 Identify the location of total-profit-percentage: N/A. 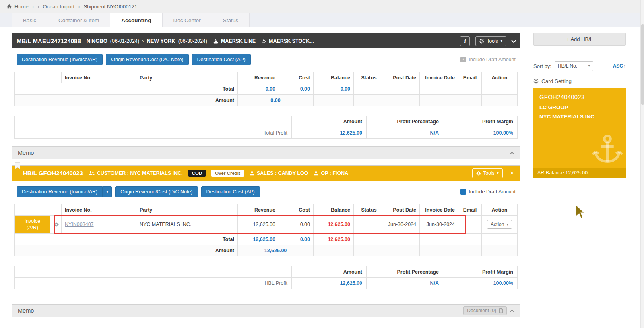
(405, 133).